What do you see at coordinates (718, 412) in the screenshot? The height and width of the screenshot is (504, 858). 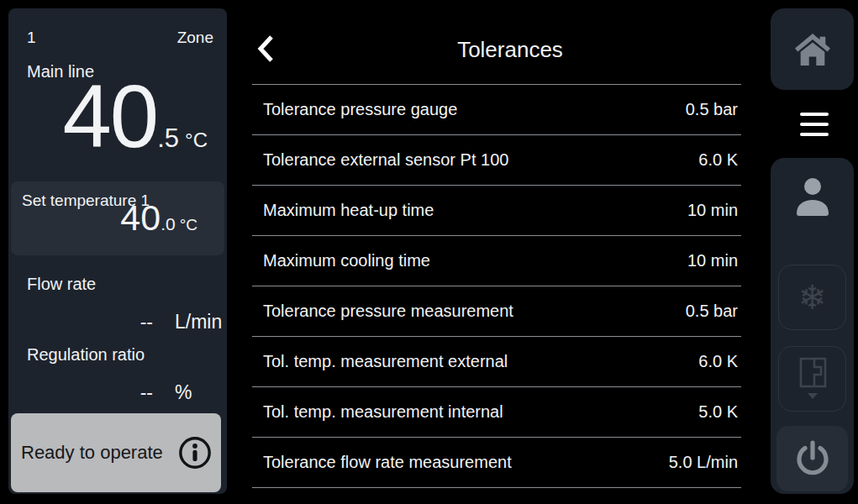 I see `tolerance-row-value: 5.0 K` at bounding box center [718, 412].